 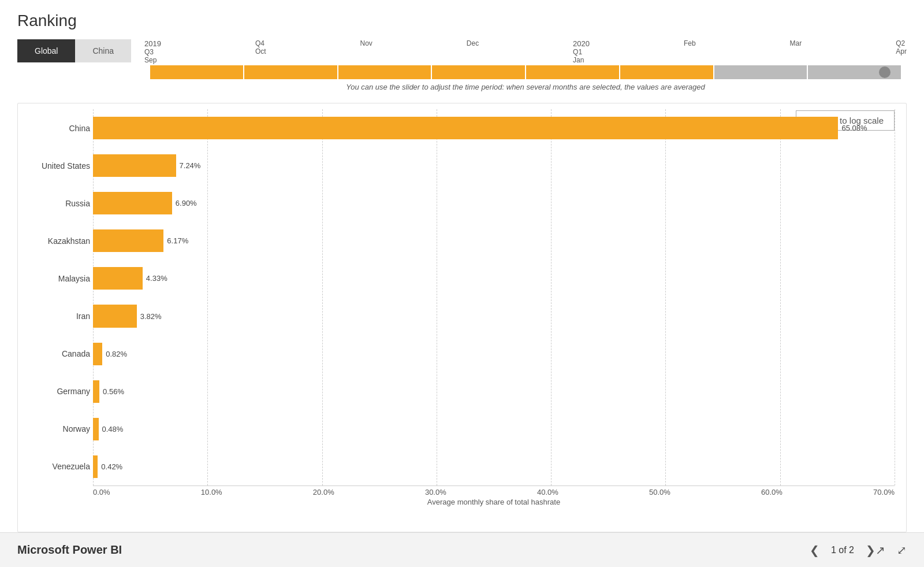 I want to click on bar-wrapper: 4.33%, so click(x=494, y=279).